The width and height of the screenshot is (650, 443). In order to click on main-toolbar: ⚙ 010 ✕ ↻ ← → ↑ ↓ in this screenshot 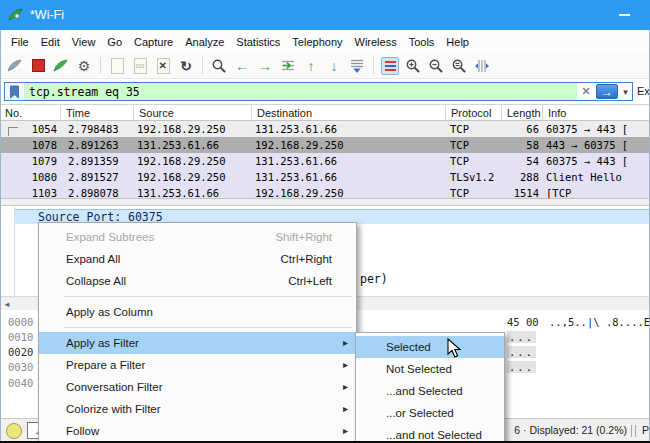, I will do `click(325, 66)`.